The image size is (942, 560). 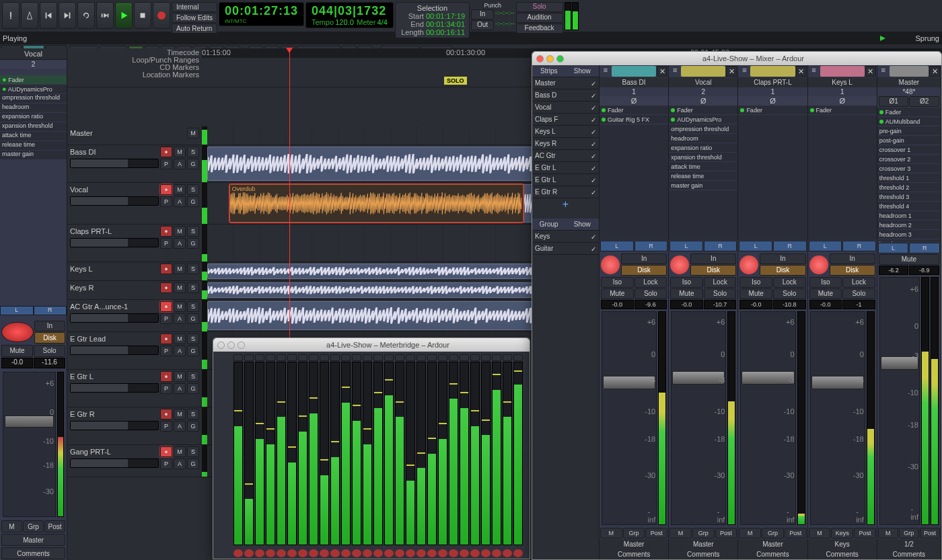 I want to click on strip-post-button: Post, so click(x=55, y=526).